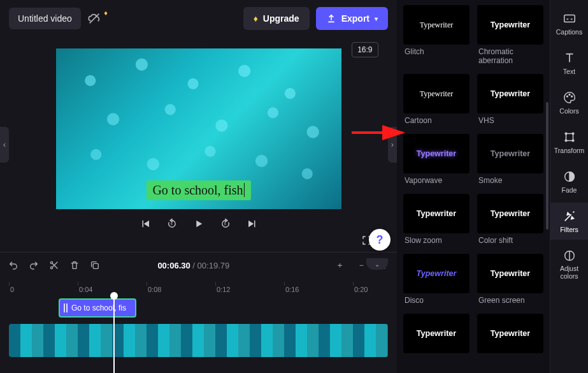 This screenshot has height=373, width=588. Describe the element at coordinates (437, 180) in the screenshot. I see `filter-label: Vaporwave` at that location.